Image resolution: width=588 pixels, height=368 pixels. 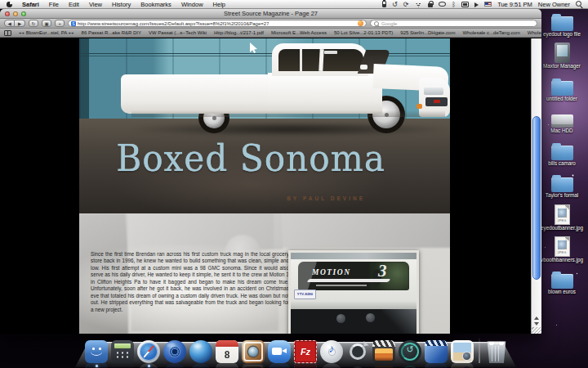 I want to click on finder-dock-icon, so click(x=96, y=352).